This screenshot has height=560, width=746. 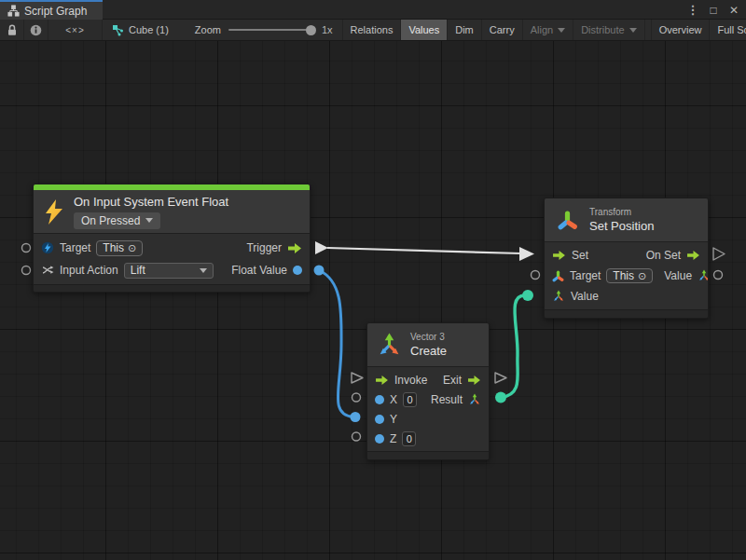 What do you see at coordinates (140, 30) in the screenshot?
I see `graph-breadcrumb: Cube (1)` at bounding box center [140, 30].